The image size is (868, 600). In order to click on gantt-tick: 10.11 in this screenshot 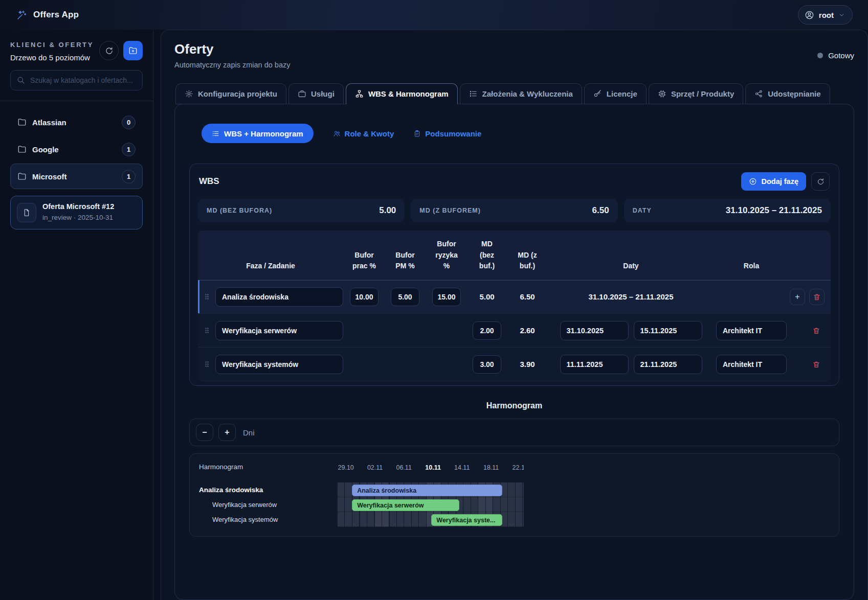, I will do `click(433, 468)`.